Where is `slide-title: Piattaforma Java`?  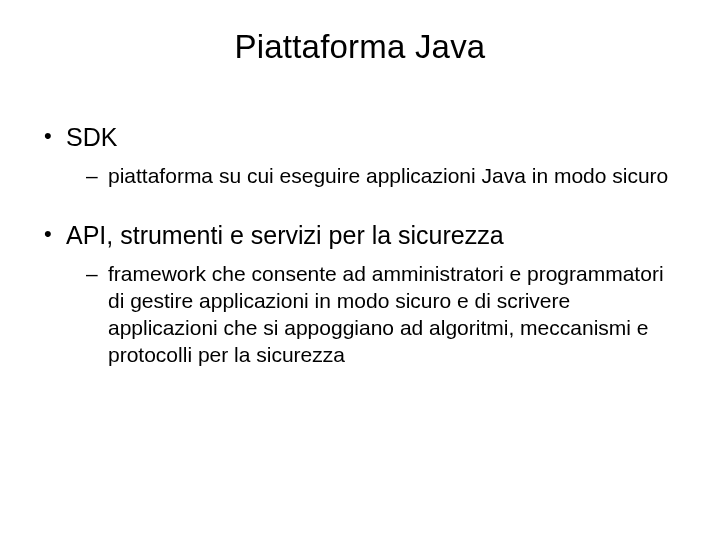 slide-title: Piattaforma Java is located at coordinates (360, 47).